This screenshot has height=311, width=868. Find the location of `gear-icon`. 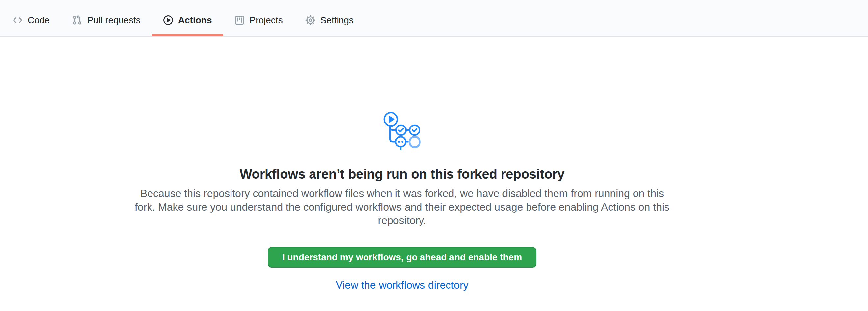

gear-icon is located at coordinates (310, 20).